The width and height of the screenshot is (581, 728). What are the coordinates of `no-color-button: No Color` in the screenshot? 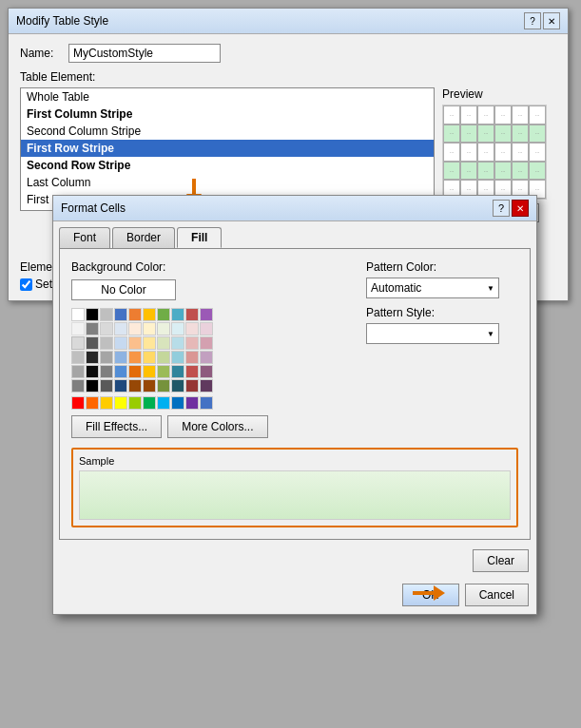 It's located at (124, 290).